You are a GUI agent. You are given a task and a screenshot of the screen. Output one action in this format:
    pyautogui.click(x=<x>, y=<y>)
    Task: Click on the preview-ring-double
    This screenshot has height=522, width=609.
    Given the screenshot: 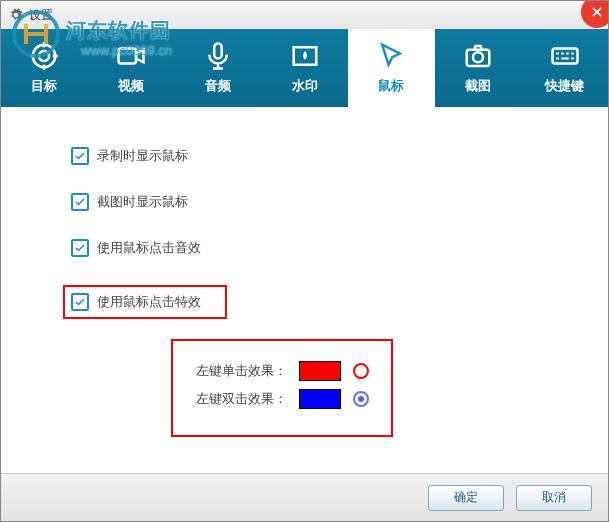 What is the action you would take?
    pyautogui.click(x=361, y=399)
    